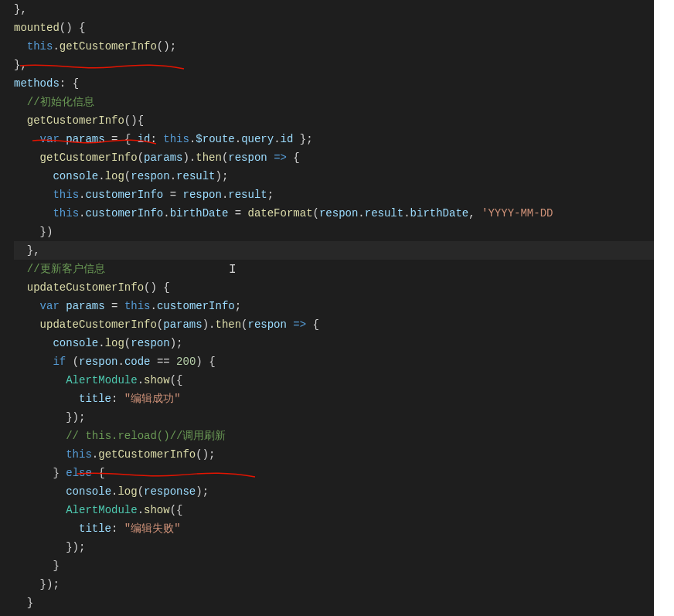 This screenshot has width=674, height=616. I want to click on code-line: this.customerInfo.birthDate = dateFormat…, so click(344, 213).